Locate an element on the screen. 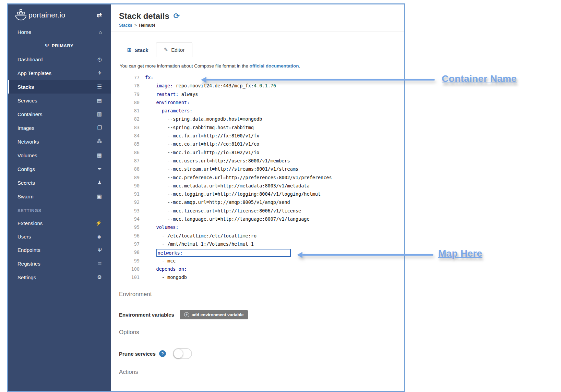  sidebar-item-users: Users☻ is located at coordinates (59, 236).